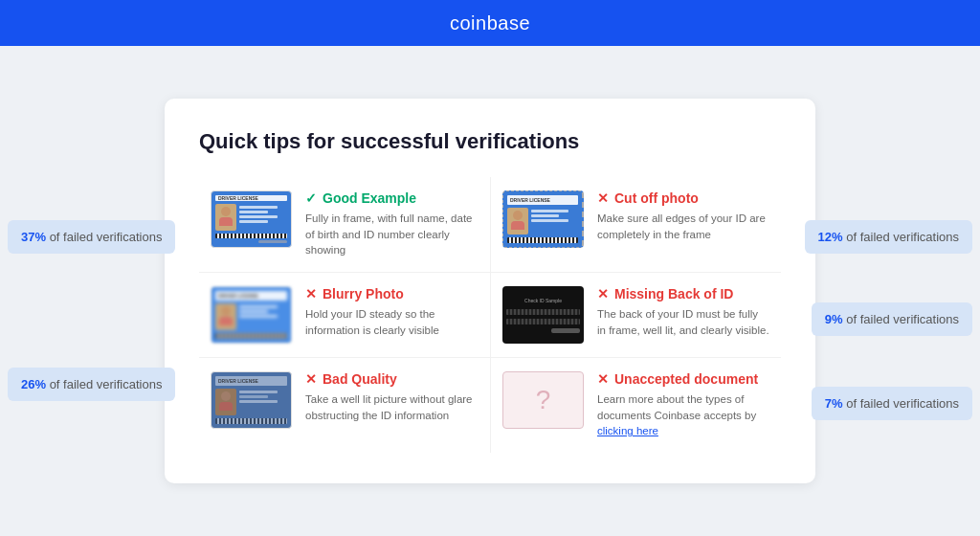 The height and width of the screenshot is (536, 980). Describe the element at coordinates (683, 415) in the screenshot. I see `tip-desc-unaccepted: Learn more about the types of documents …` at that location.